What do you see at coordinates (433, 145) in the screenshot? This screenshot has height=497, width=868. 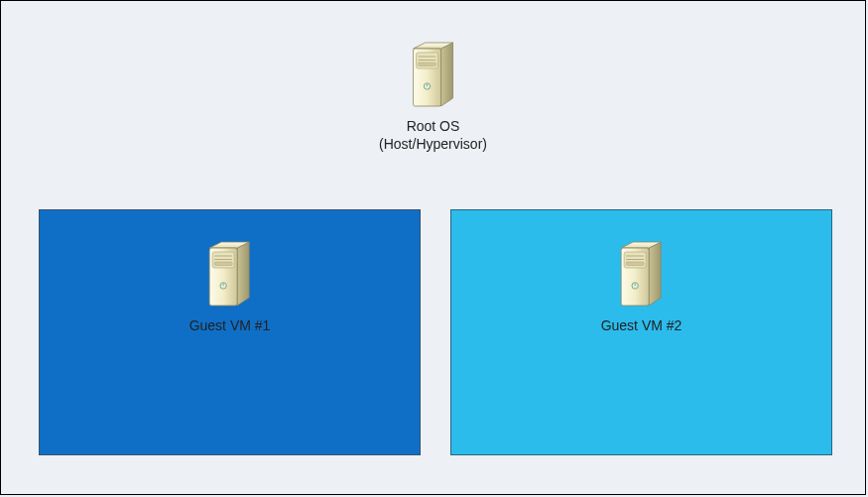 I see `root-os-label-line2: (Host/Hypervisor)` at bounding box center [433, 145].